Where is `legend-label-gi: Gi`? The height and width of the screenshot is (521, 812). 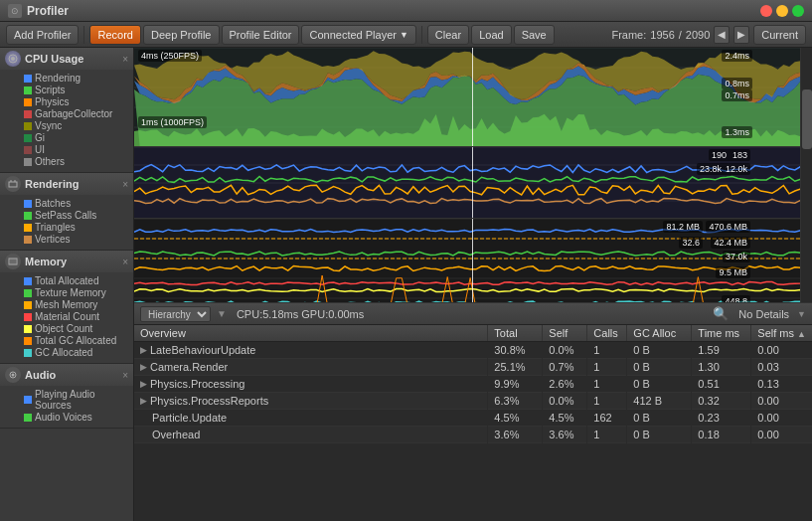
legend-label-gi: Gi is located at coordinates (40, 137).